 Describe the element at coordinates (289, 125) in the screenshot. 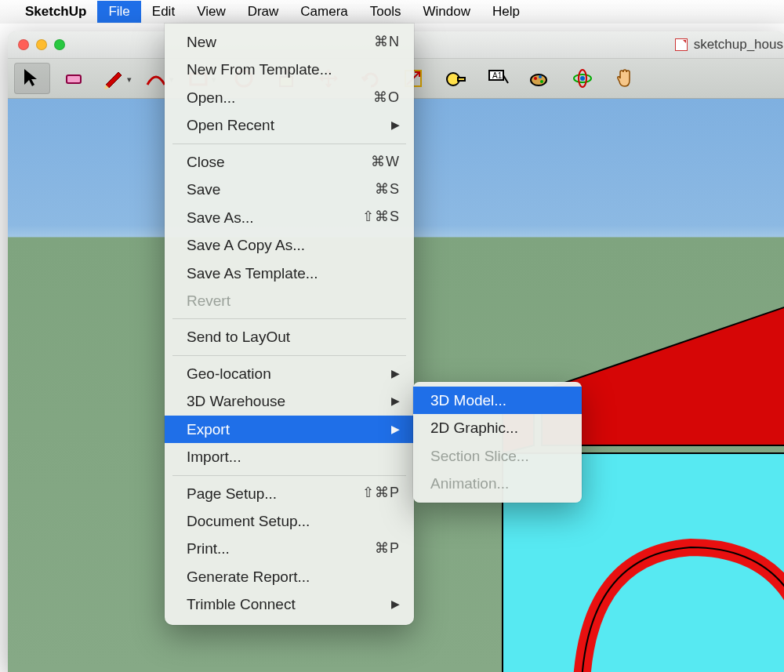

I see `file-menu-open-recent: Open Recent▶` at that location.